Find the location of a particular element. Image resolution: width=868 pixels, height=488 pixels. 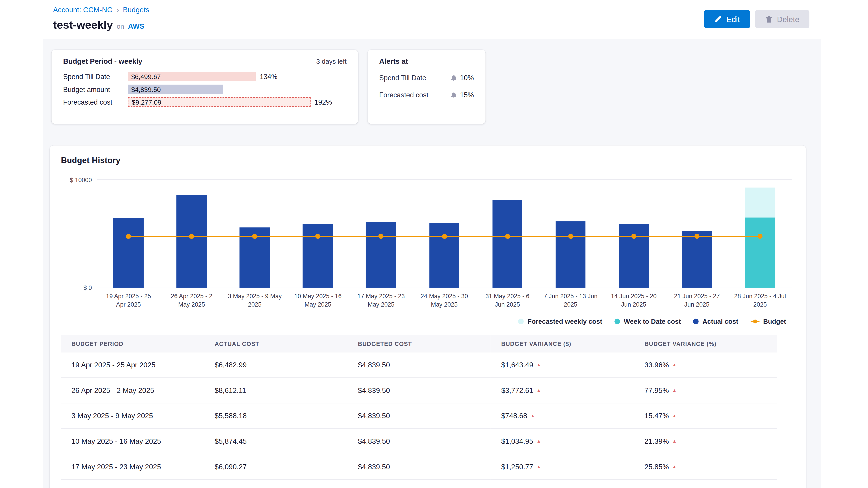

cell-budget-variance-usd: $748.68▲ is located at coordinates (562, 416).